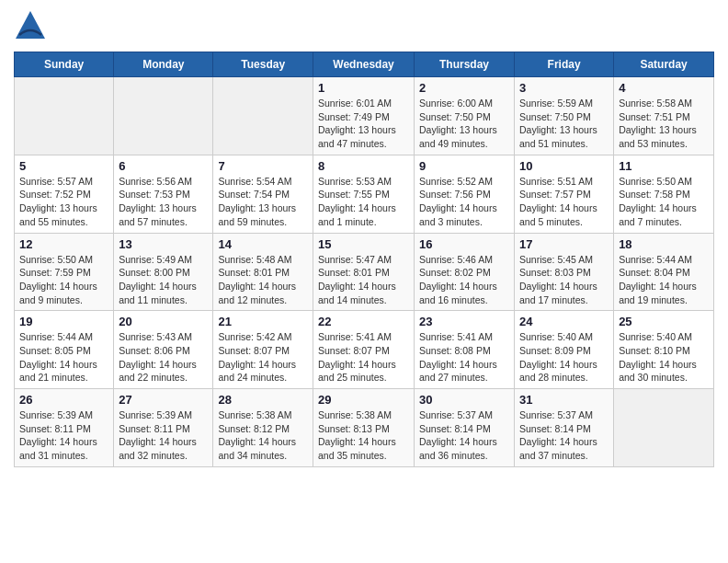  What do you see at coordinates (564, 399) in the screenshot?
I see `day-number: 31` at bounding box center [564, 399].